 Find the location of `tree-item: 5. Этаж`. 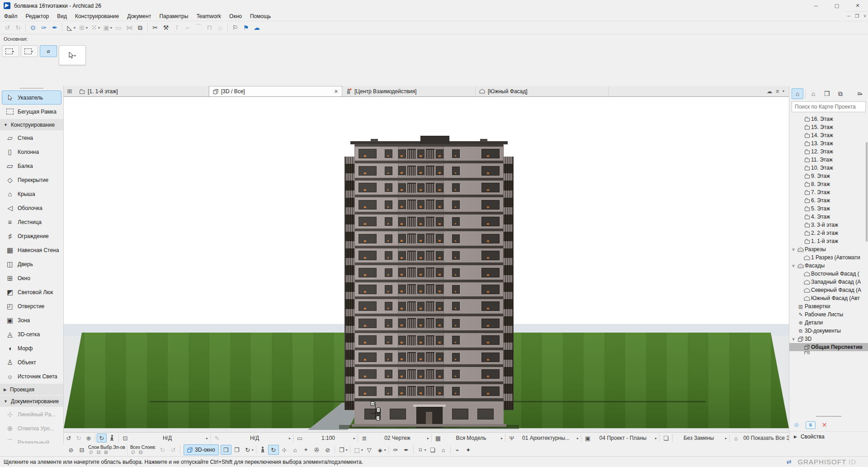

tree-item: 5. Этаж is located at coordinates (829, 209).